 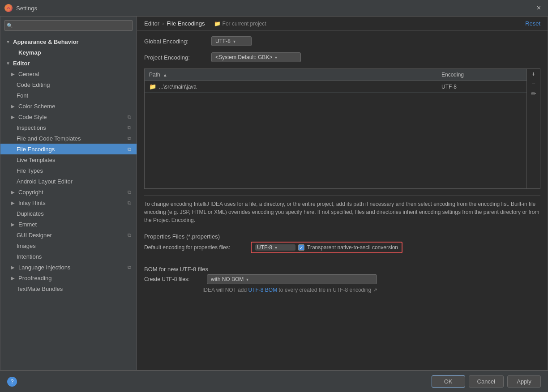 What do you see at coordinates (14, 203) in the screenshot?
I see `expand-arrow-inlay-hints: ▶` at bounding box center [14, 203].